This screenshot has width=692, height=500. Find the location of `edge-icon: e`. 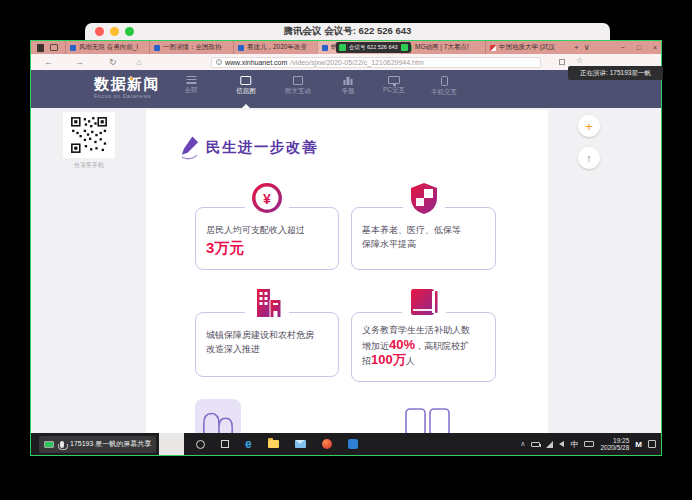

edge-icon: e is located at coordinates (248, 444).